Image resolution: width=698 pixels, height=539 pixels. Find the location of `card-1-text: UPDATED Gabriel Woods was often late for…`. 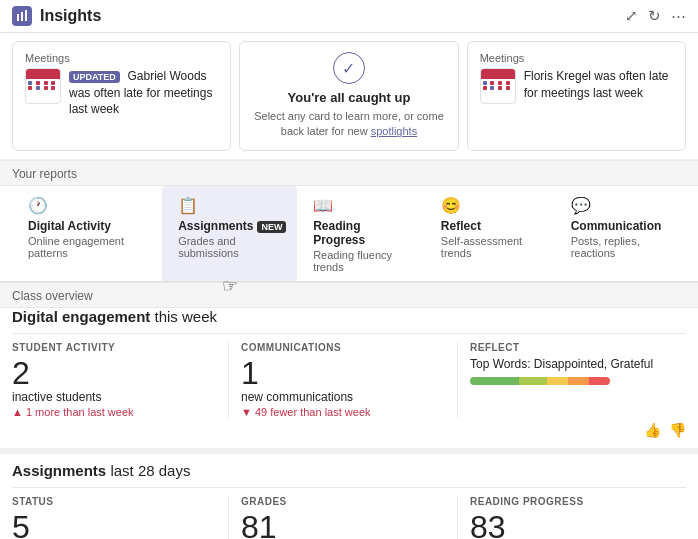

card-1-text: UPDATED Gabriel Woods was often late for… is located at coordinates (144, 93).